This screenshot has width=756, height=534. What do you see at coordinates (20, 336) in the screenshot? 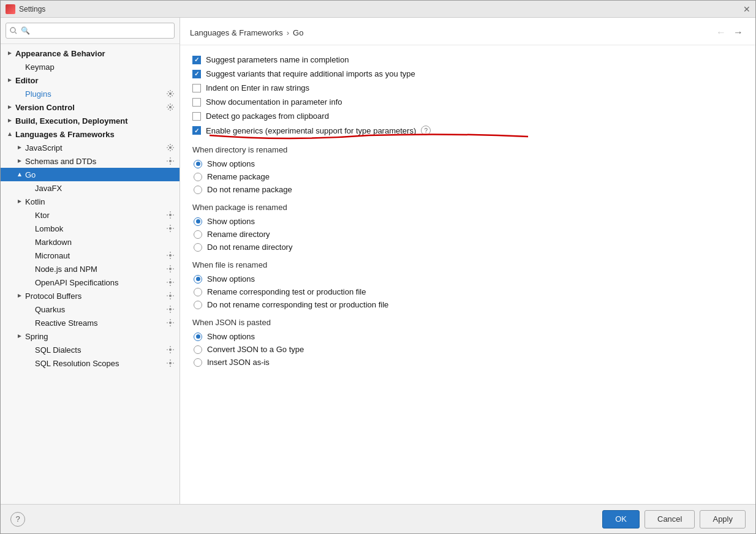
I see `collapse-arrow-spring` at bounding box center [20, 336].